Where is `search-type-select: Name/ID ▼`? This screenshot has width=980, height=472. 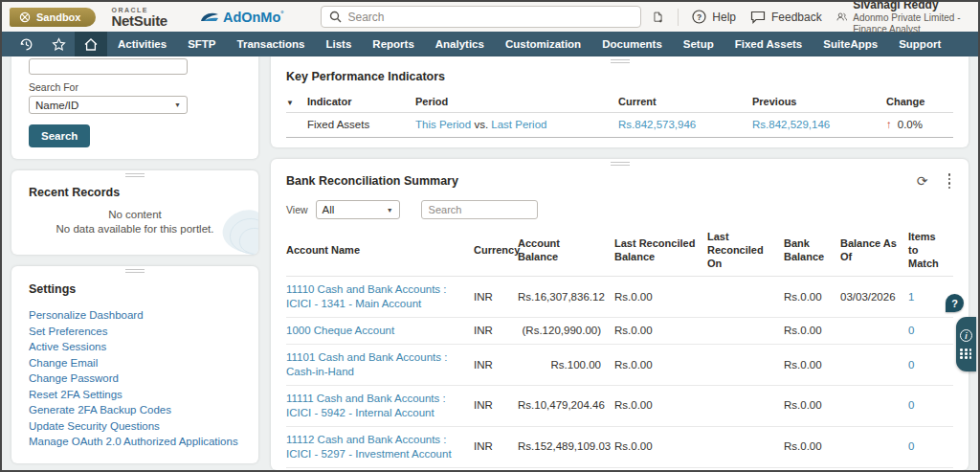 search-type-select: Name/ID ▼ is located at coordinates (108, 105).